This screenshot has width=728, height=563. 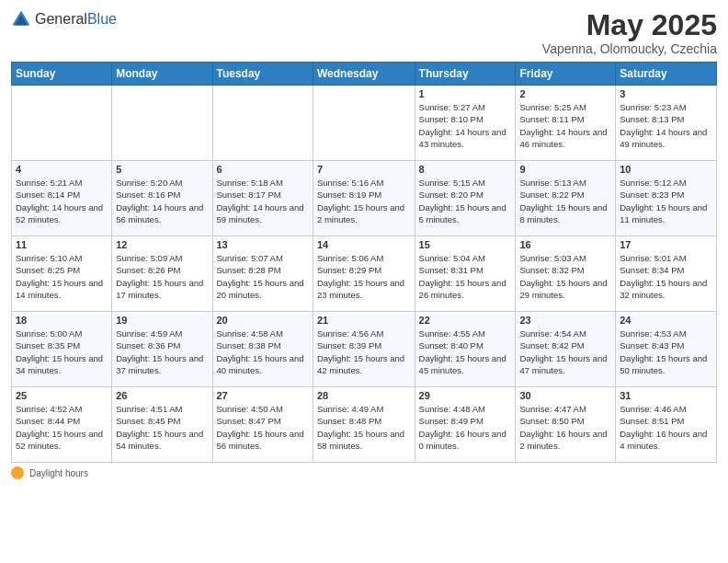 What do you see at coordinates (162, 274) in the screenshot?
I see `calendar-cell: 12Sunrise: 5:09 AMSunset: 8:26 PMDayligh…` at bounding box center [162, 274].